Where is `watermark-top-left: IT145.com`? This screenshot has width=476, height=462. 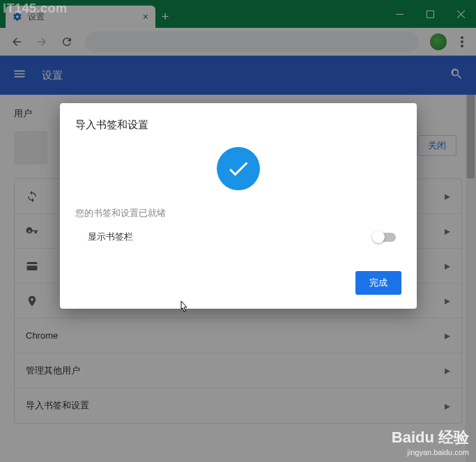
watermark-top-left: IT145.com is located at coordinates (35, 8).